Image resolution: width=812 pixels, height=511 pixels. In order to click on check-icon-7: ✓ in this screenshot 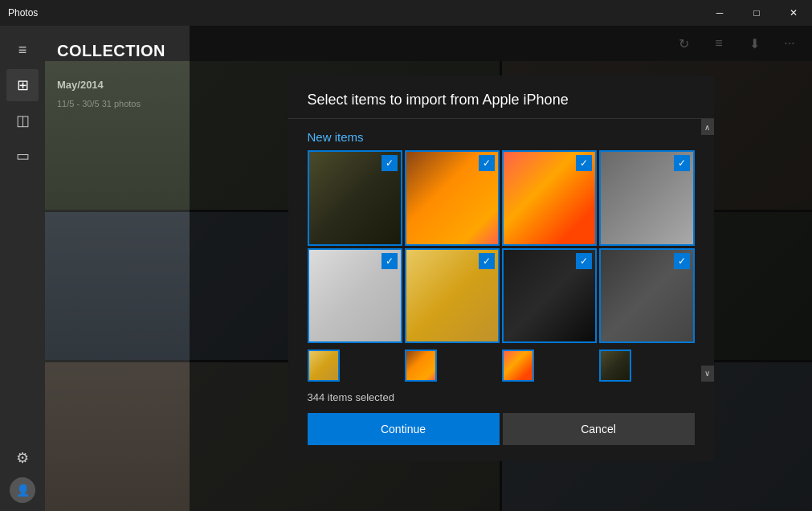, I will do `click(584, 261)`.